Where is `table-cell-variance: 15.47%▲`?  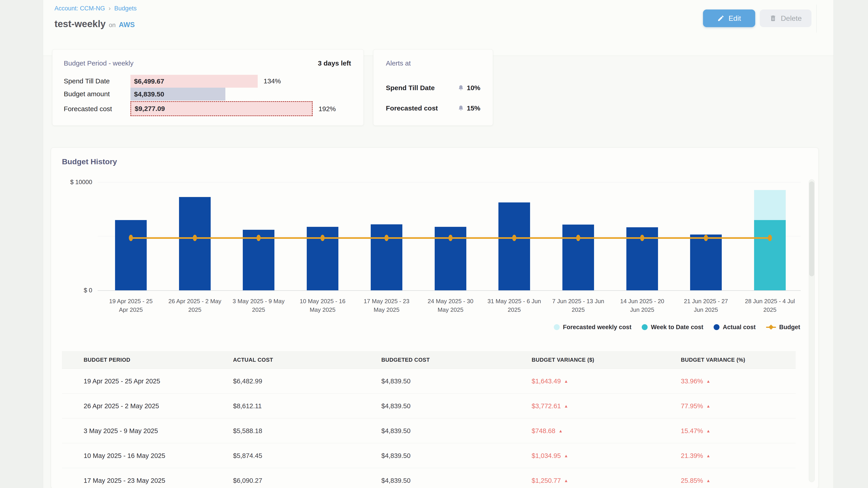
table-cell-variance: 15.47%▲ is located at coordinates (695, 431).